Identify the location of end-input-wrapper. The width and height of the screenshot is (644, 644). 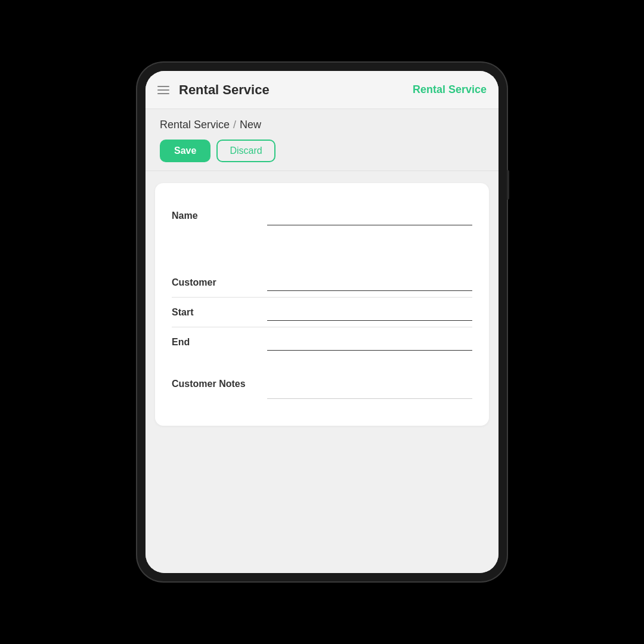
(370, 342).